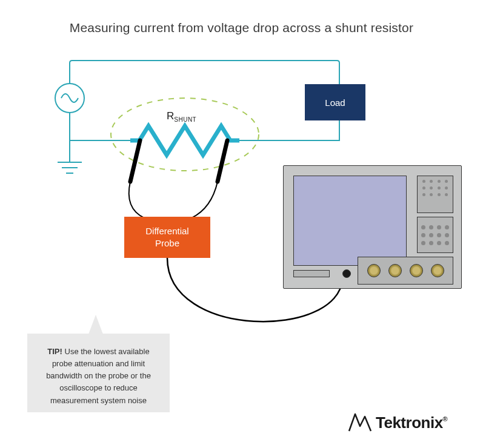 The image size is (483, 448). I want to click on oscilloscope-panel-mid, so click(435, 235).